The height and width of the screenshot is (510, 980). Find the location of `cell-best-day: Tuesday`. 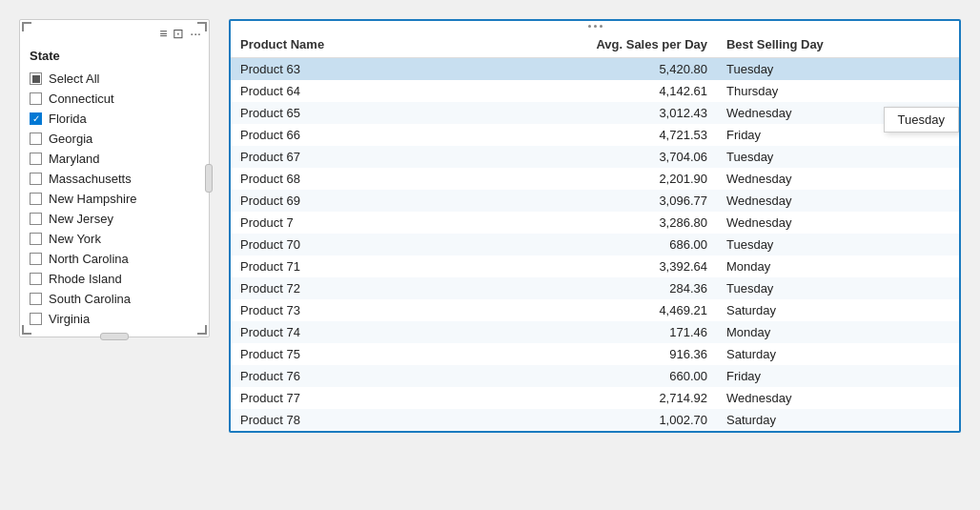

cell-best-day: Tuesday is located at coordinates (838, 70).